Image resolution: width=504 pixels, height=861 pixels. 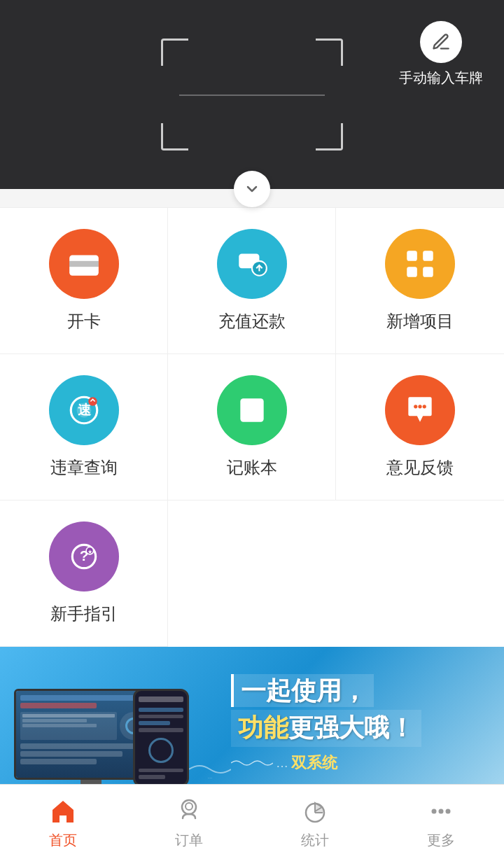 What do you see at coordinates (420, 427) in the screenshot?
I see `menu-item-yijian: 意见反馈` at bounding box center [420, 427].